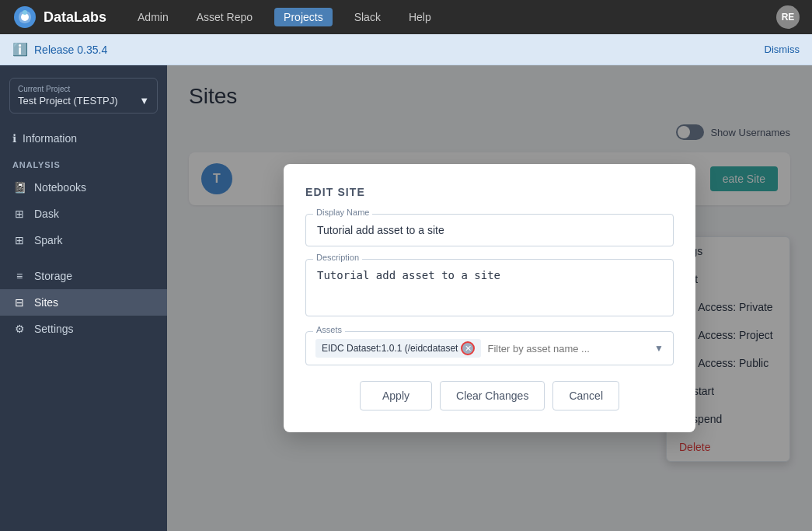 This screenshot has height=531, width=812. I want to click on asset-dropdown-arrow: ▼, so click(659, 348).